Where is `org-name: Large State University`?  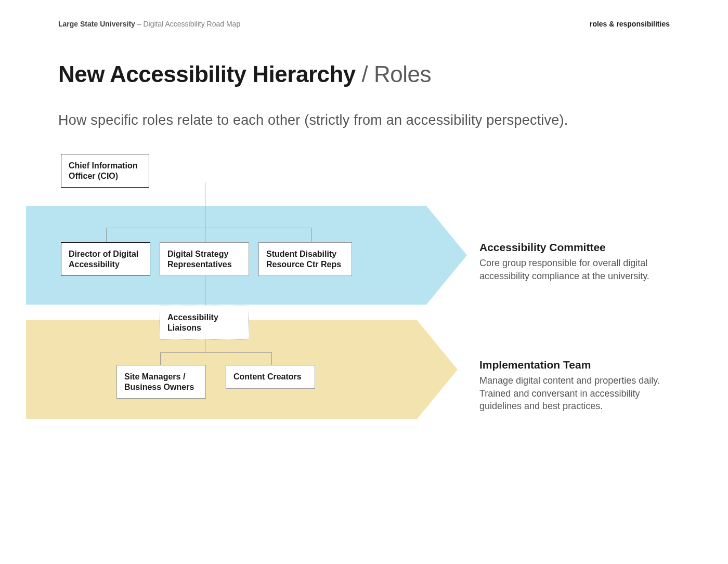 org-name: Large State University is located at coordinates (97, 24).